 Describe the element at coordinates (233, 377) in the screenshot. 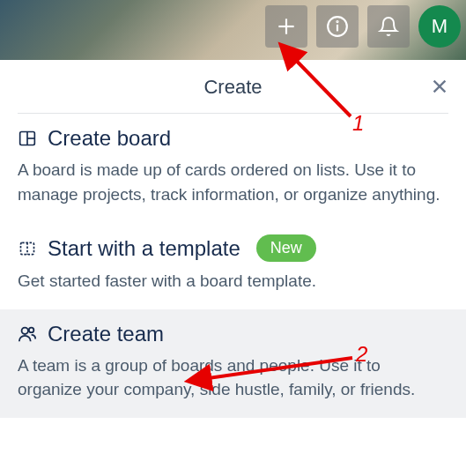

I see `option-team-description: A team is a group of boards and people. …` at that location.